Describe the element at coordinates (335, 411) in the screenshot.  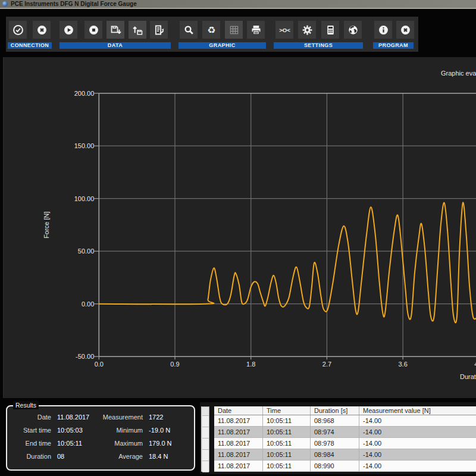
I see `header-duration: Duration [s]` at that location.